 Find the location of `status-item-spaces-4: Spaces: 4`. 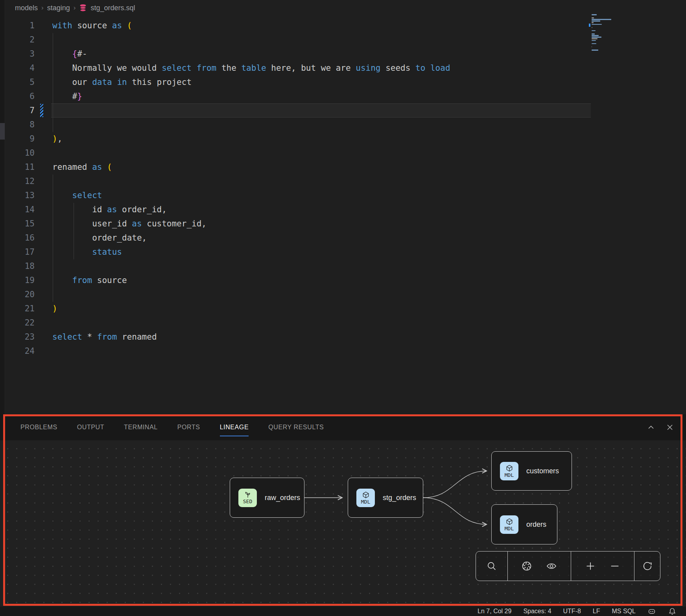

status-item-spaces-4: Spaces: 4 is located at coordinates (537, 611).